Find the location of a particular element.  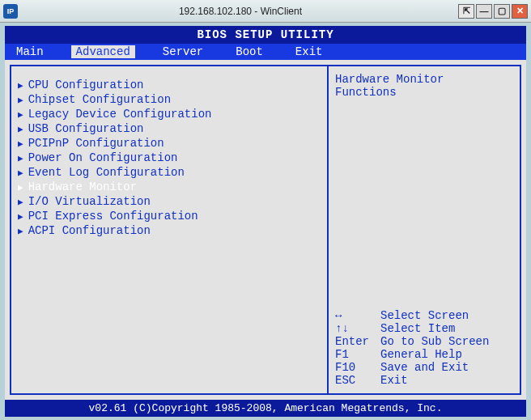

key-label: Exit is located at coordinates (394, 380).